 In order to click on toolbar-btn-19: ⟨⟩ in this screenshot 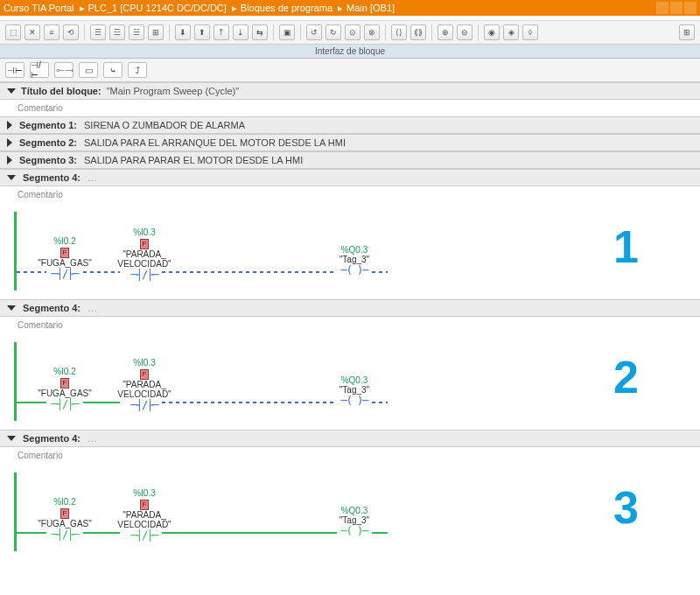, I will do `click(399, 32)`.